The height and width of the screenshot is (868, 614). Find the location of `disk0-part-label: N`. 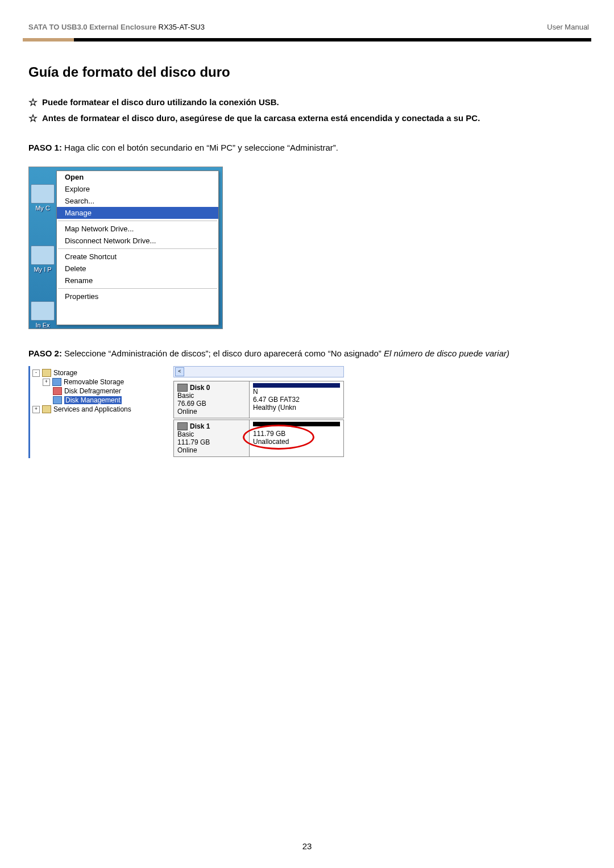

disk0-part-label: N is located at coordinates (297, 392).